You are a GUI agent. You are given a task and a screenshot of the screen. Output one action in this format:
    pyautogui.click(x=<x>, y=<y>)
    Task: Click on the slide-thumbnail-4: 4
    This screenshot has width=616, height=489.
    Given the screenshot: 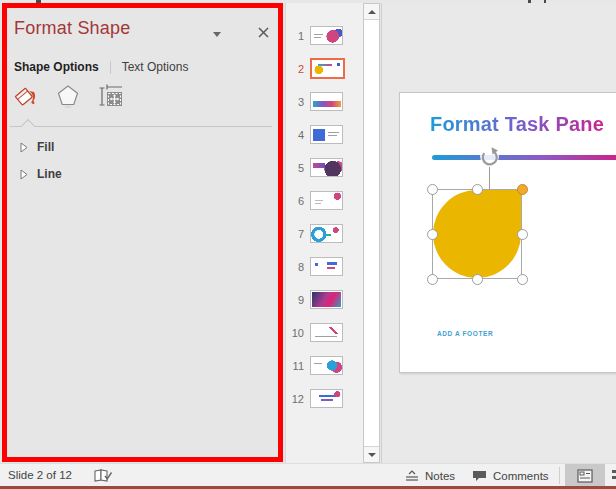 What is the action you would take?
    pyautogui.click(x=324, y=134)
    